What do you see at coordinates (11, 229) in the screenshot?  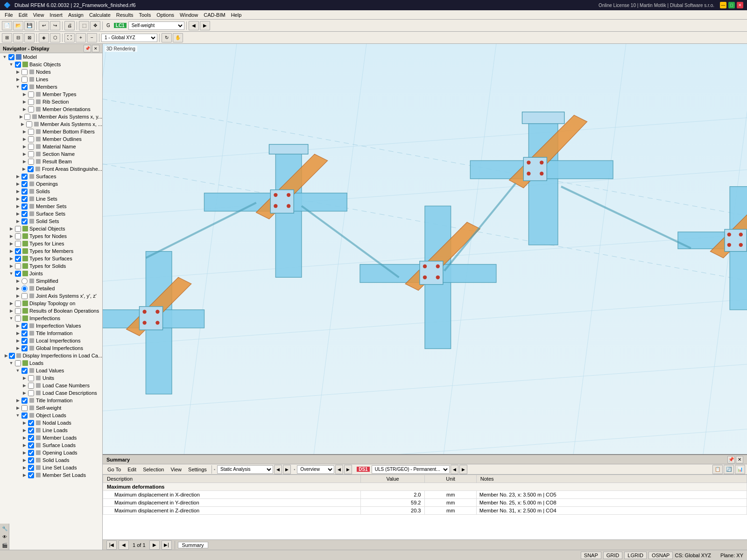 I see `expander-23: ▶` at bounding box center [11, 229].